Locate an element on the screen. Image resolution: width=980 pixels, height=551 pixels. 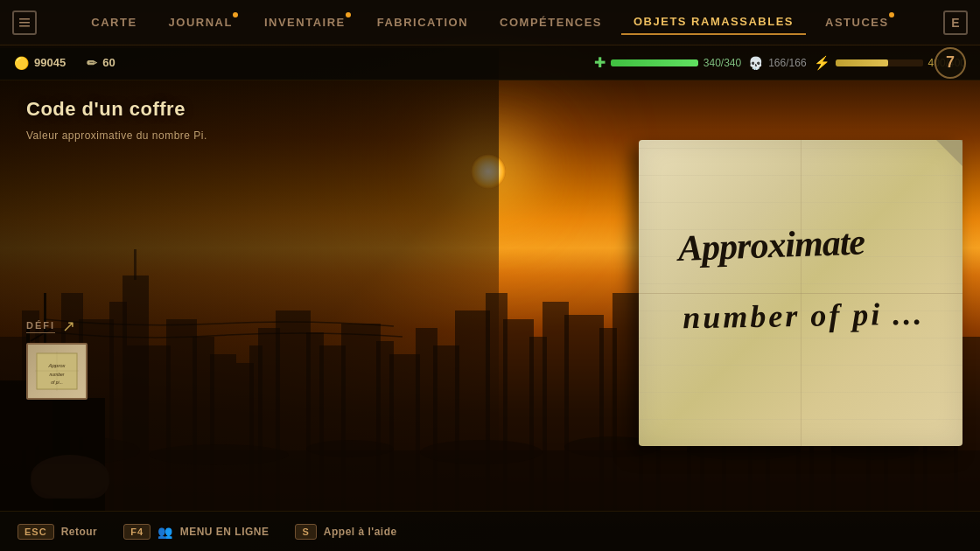
nav-item-astuces: ASTUCES is located at coordinates (858, 23).